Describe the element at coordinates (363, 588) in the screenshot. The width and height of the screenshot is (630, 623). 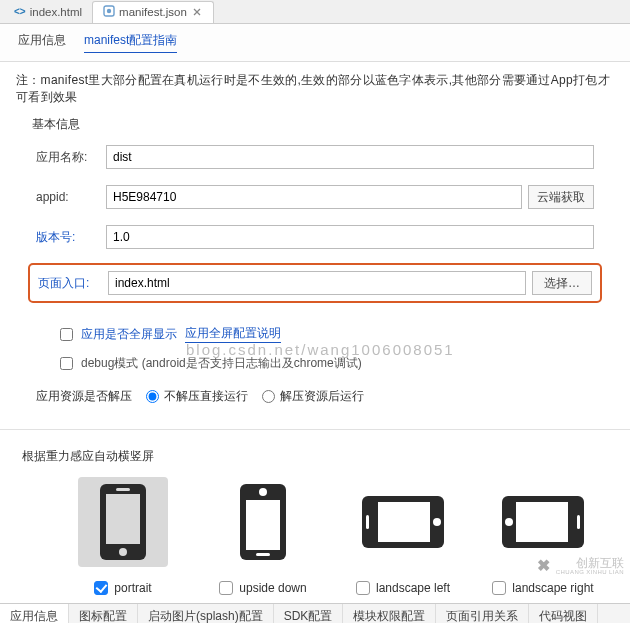
I see `checkbox-landscape-left` at that location.